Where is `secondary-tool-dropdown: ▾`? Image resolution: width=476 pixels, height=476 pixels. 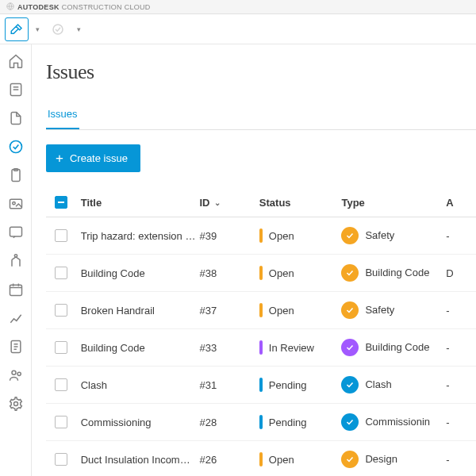 secondary-tool-dropdown: ▾ is located at coordinates (79, 29).